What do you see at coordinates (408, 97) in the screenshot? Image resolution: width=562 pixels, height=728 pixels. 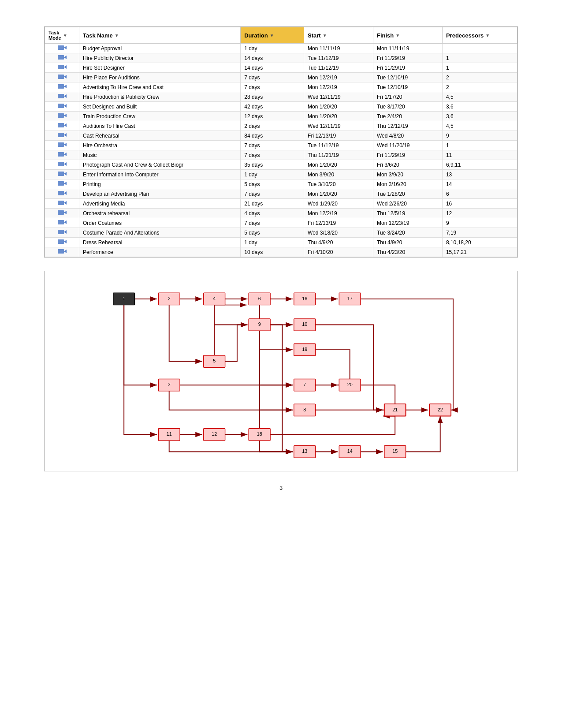 I see `task-finish-cell: Fri 1/17/20` at bounding box center [408, 97].